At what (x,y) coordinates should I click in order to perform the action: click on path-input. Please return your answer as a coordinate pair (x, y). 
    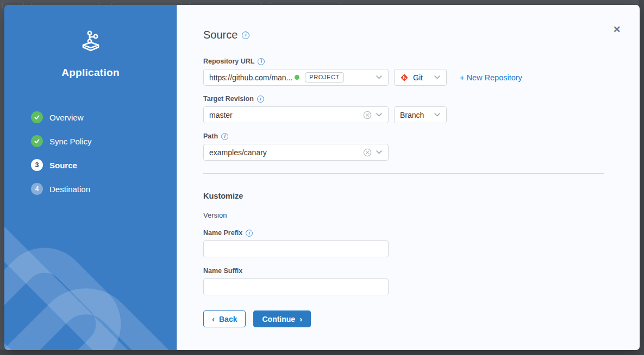
    Looking at the image, I should click on (296, 152).